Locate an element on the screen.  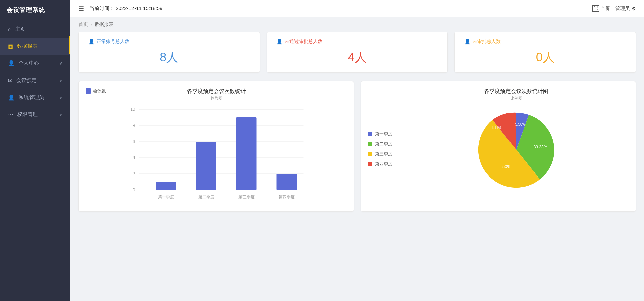
admin-button: 管理员 ⚙ is located at coordinates (626, 9).